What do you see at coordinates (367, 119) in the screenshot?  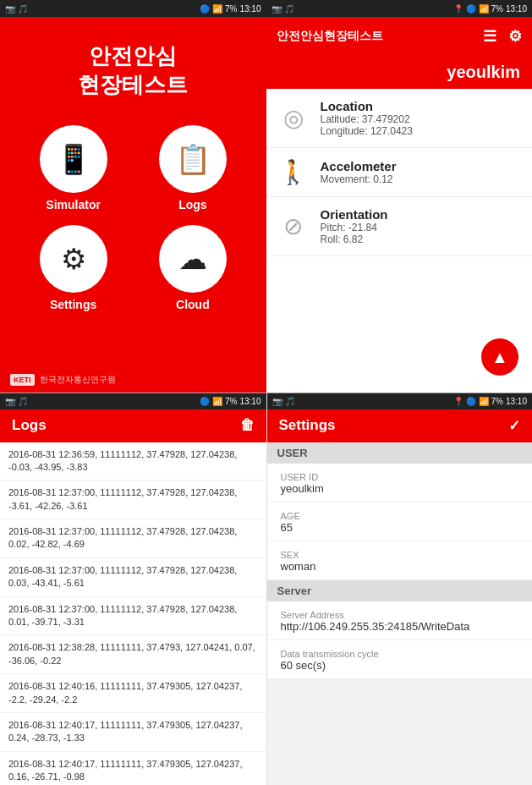 I see `location-sensor-lat: Latitude: 37.479202` at bounding box center [367, 119].